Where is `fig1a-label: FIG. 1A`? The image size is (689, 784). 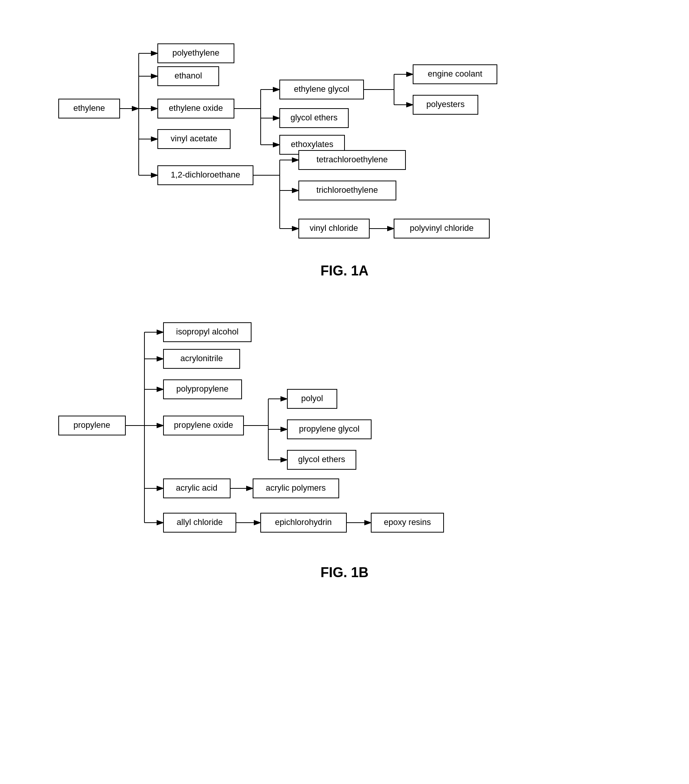
fig1a-label: FIG. 1A is located at coordinates (344, 271).